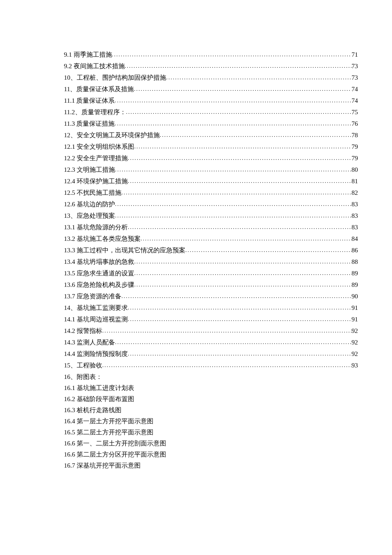 The height and width of the screenshot is (555, 392). I want to click on toc-entry-page: 93, so click(355, 365).